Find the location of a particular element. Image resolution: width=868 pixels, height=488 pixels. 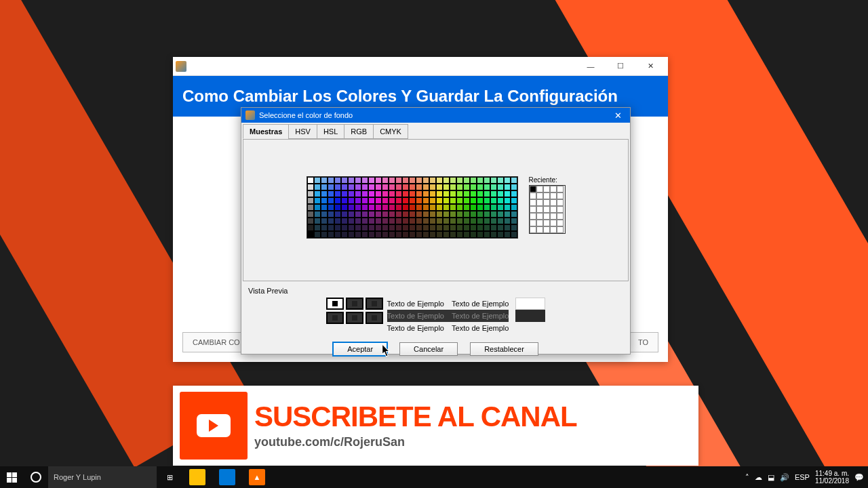

tab-muestras: Muestras is located at coordinates (266, 131).